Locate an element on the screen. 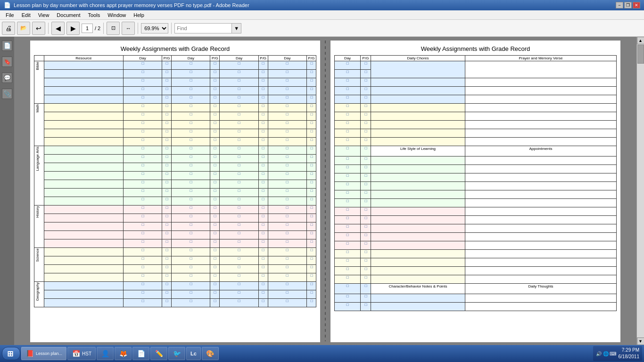 The width and height of the screenshot is (644, 362). zoom-select: 69.9% 50% 75% 100% 150% is located at coordinates (155, 28).